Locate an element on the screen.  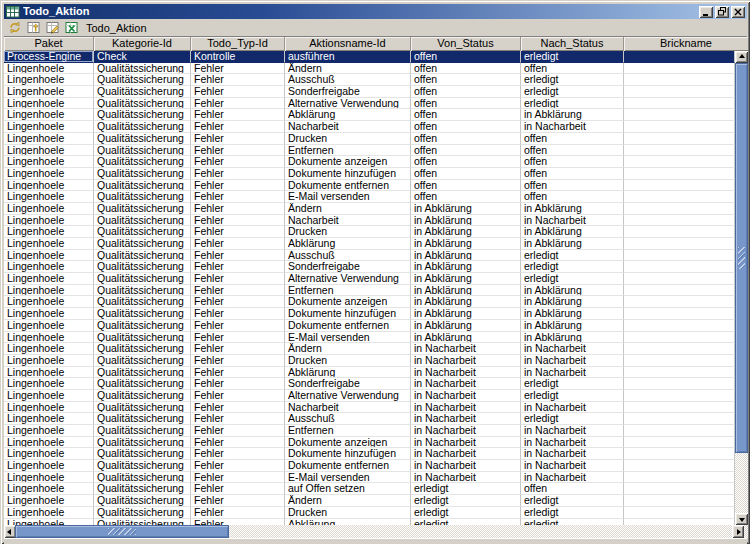
table-row: LingenhoeleQualitätssicherungFehlerDokum… is located at coordinates (370, 314).